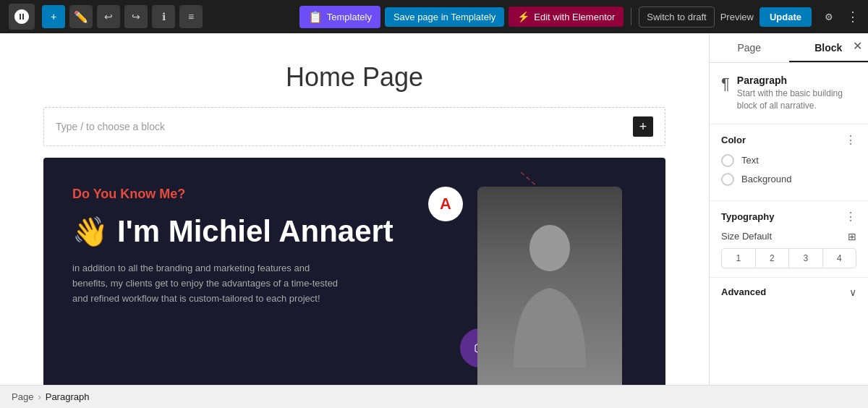 This screenshot has width=868, height=408. What do you see at coordinates (68, 396) in the screenshot?
I see `breadcrumb-current: Paragraph` at bounding box center [68, 396].